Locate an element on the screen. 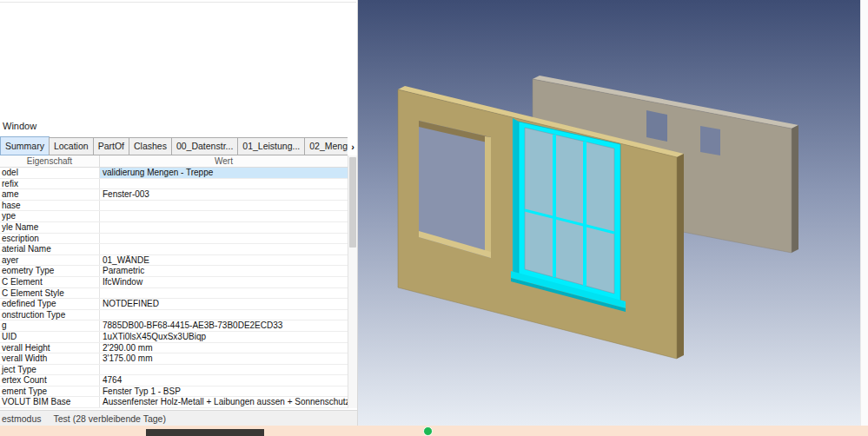 This screenshot has height=436, width=868. column-header-wert: Wert is located at coordinates (224, 162).